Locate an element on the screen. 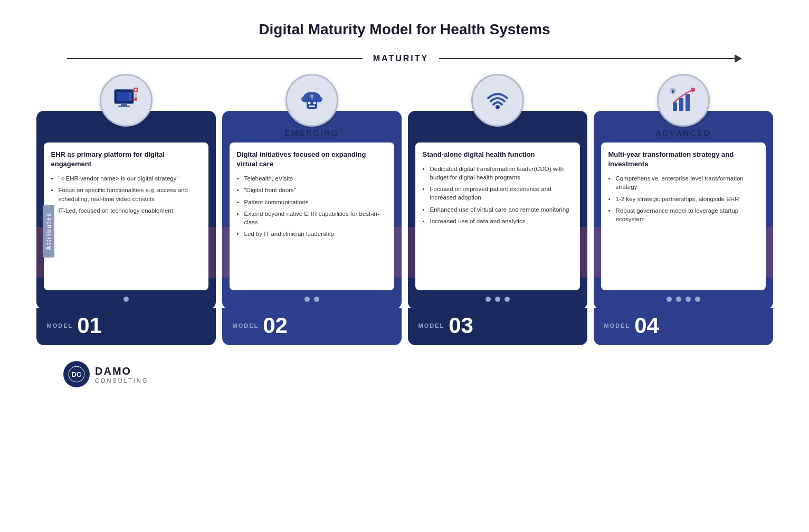  bullet-item: •Focus on specific functionalities e.g. … is located at coordinates (126, 194).